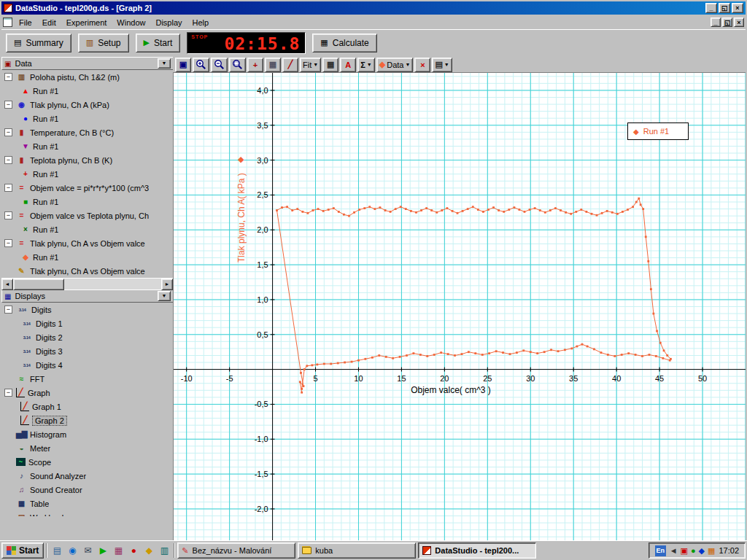 This screenshot has height=560, width=747. I want to click on data-panel-menu-button: ▼, so click(164, 63).